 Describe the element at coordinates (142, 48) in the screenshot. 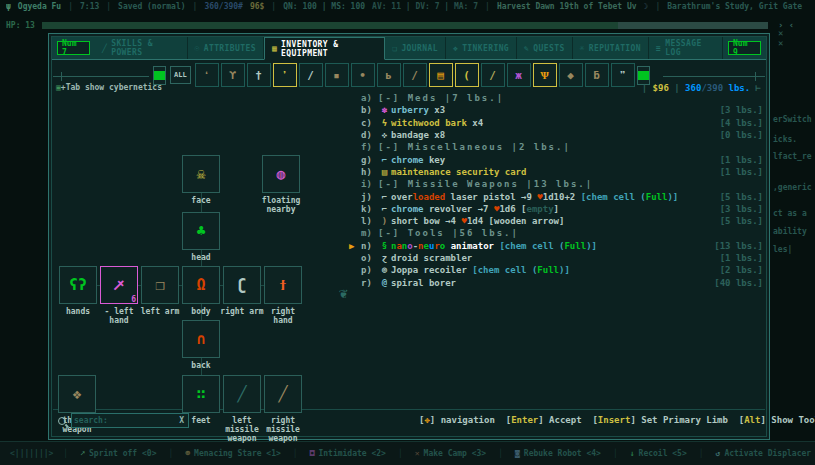

I see `tab-skills-powers: ╱SKILLS & POWERS` at that location.